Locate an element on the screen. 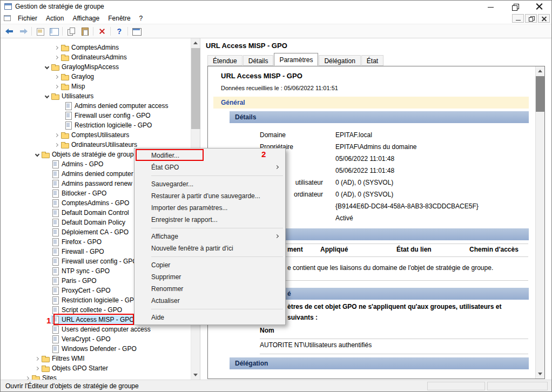  tab-details: Détails is located at coordinates (258, 60).